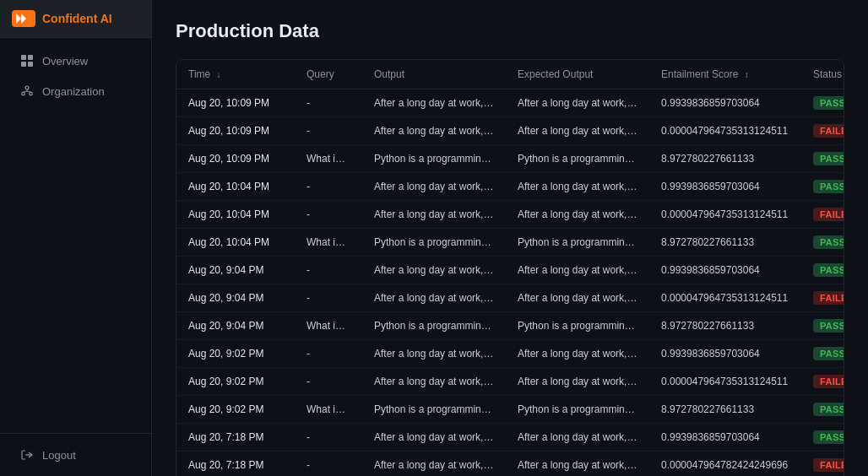  Describe the element at coordinates (24, 19) in the screenshot. I see `logo-icon` at that location.